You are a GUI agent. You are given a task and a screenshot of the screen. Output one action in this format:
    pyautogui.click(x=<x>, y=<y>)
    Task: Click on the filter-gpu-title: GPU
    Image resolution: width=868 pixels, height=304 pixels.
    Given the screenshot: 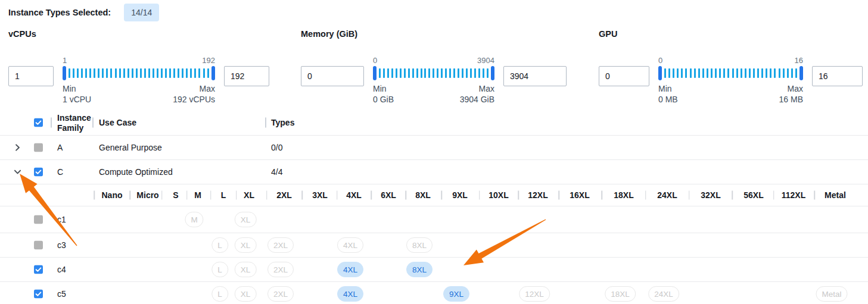 What is the action you would take?
    pyautogui.click(x=730, y=34)
    